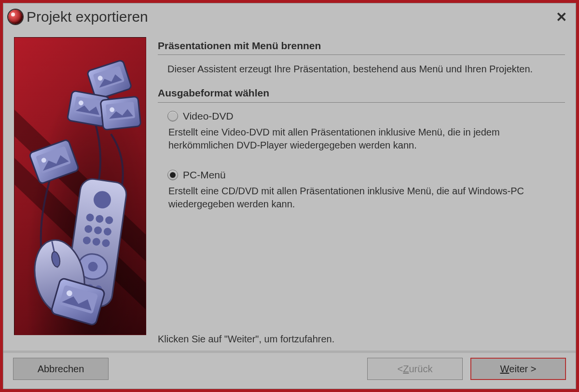 The height and width of the screenshot is (392, 579). What do you see at coordinates (15, 17) in the screenshot?
I see `app-icon` at bounding box center [15, 17].